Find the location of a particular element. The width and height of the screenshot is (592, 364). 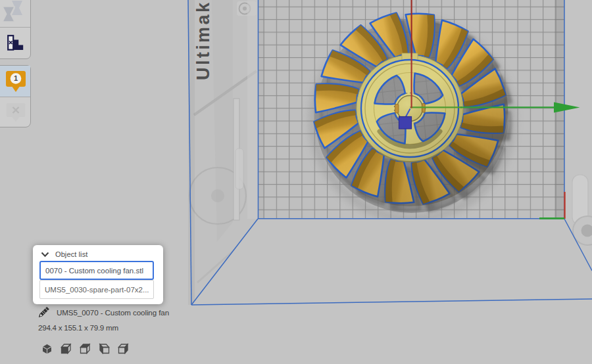

support-blocker-button is located at coordinates (15, 112).